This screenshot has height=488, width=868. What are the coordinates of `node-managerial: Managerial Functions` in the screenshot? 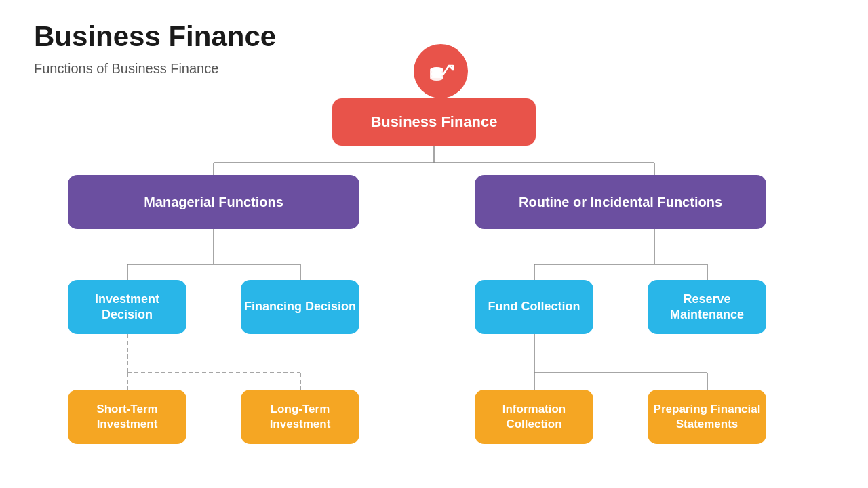 It's located at (214, 202).